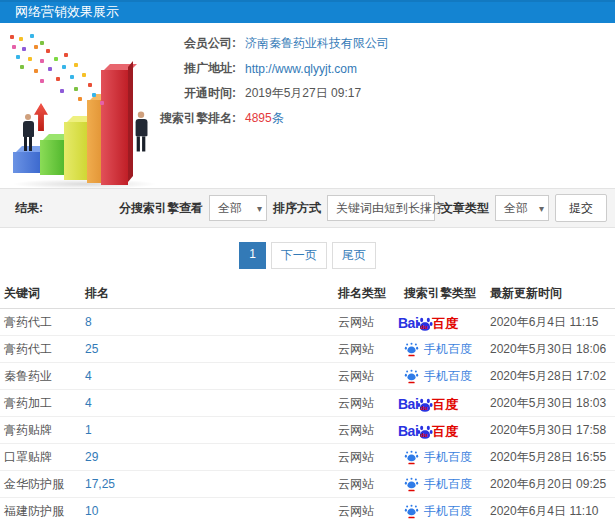 This screenshot has height=520, width=615. I want to click on info-row-url: 推广地址: http://www.qlyyjt.com, so click(378, 68).